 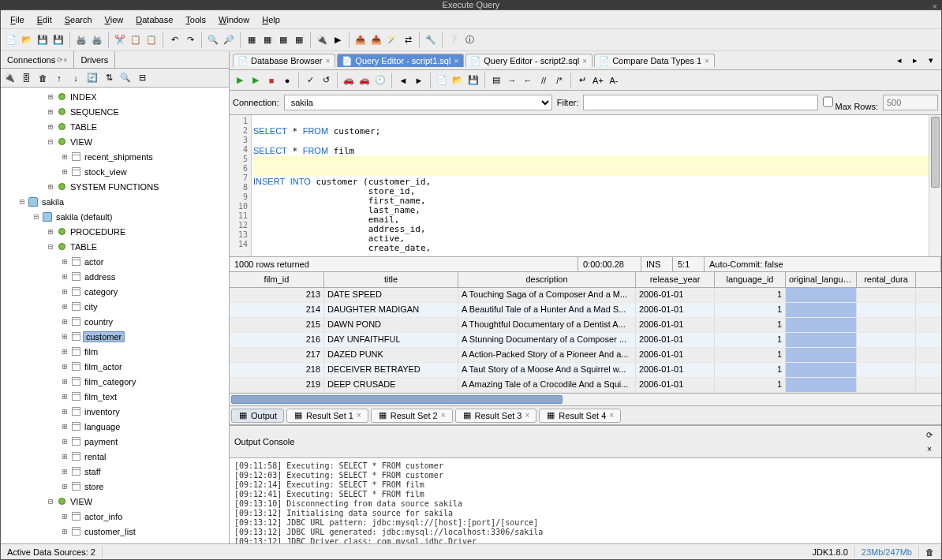 I want to click on column-header: language_id, so click(x=750, y=279).